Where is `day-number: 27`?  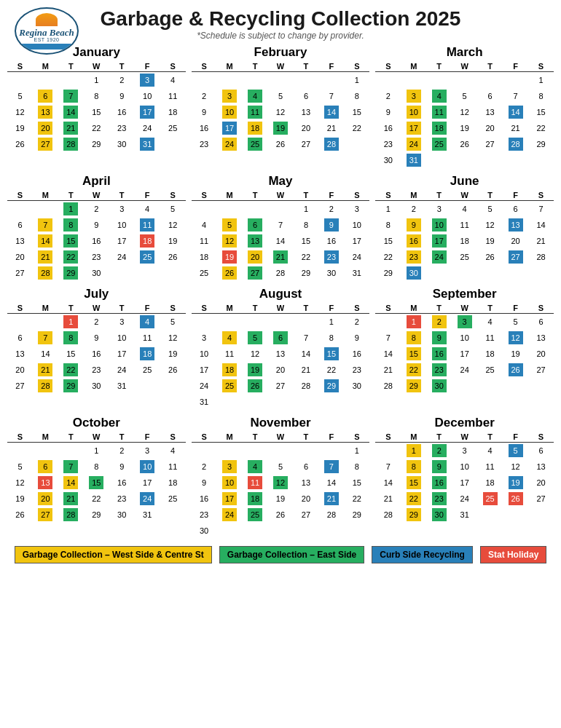
day-number: 27 is located at coordinates (516, 257).